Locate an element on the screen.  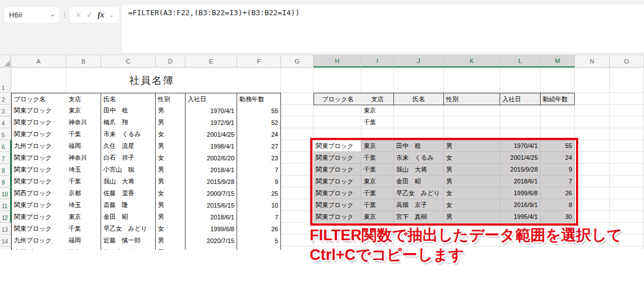
cell: 佐々木 健 is located at coordinates (128, 248).